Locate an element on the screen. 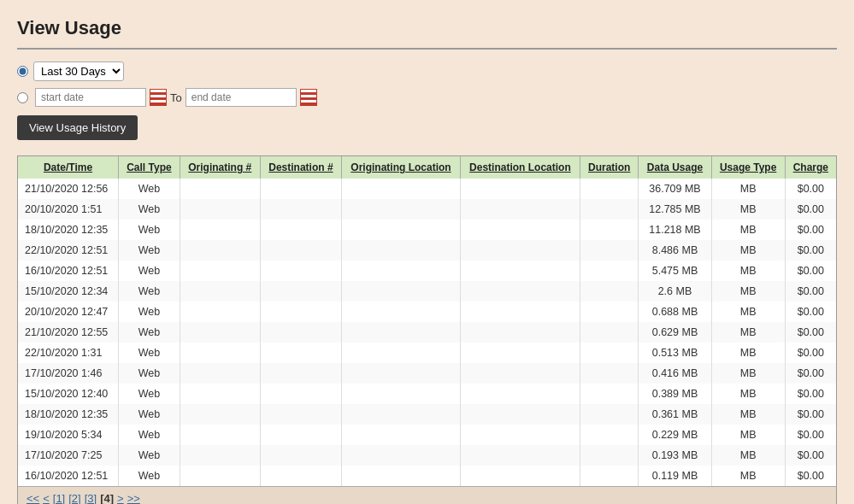 The width and height of the screenshot is (854, 504). last30-dropdown: Last 30 Days is located at coordinates (79, 72).